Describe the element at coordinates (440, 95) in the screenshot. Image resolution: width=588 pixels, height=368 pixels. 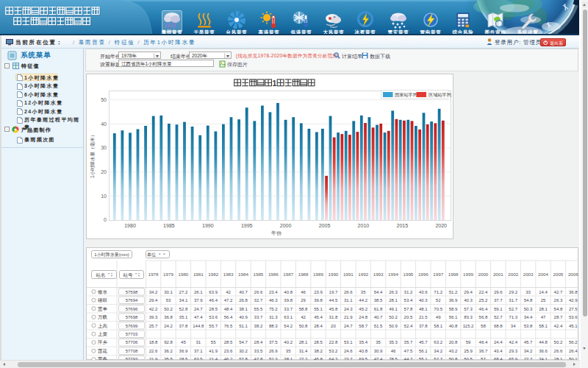
I see `svg-text: 区域站平均` at that location.